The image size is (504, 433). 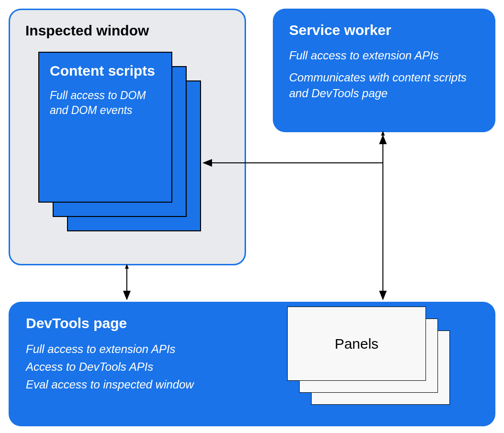 I want to click on content-scripts-card-front: Content scripts Full access to DOM and D…, so click(x=105, y=127).